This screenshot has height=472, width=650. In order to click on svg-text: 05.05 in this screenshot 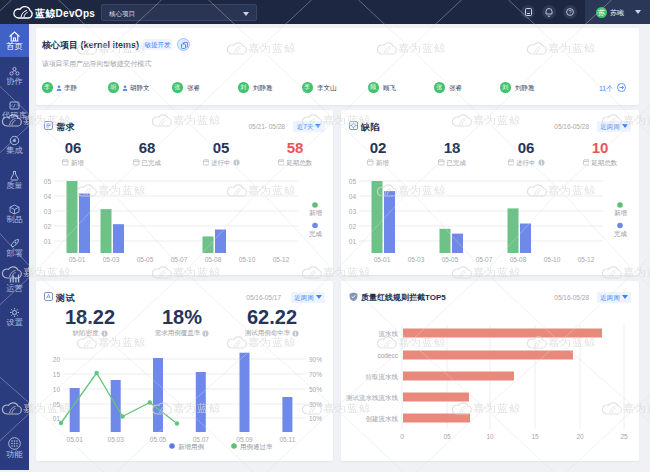, I will do `click(158, 440)`.